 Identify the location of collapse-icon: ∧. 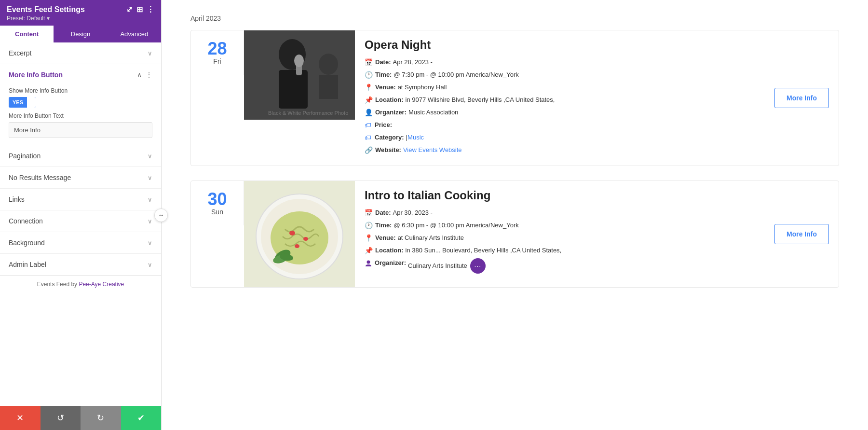
(139, 75).